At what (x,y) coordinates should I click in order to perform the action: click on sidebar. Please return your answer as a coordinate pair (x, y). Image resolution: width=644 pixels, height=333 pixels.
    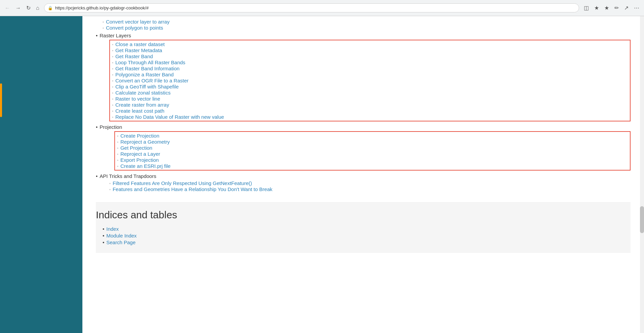
    Looking at the image, I should click on (41, 175).